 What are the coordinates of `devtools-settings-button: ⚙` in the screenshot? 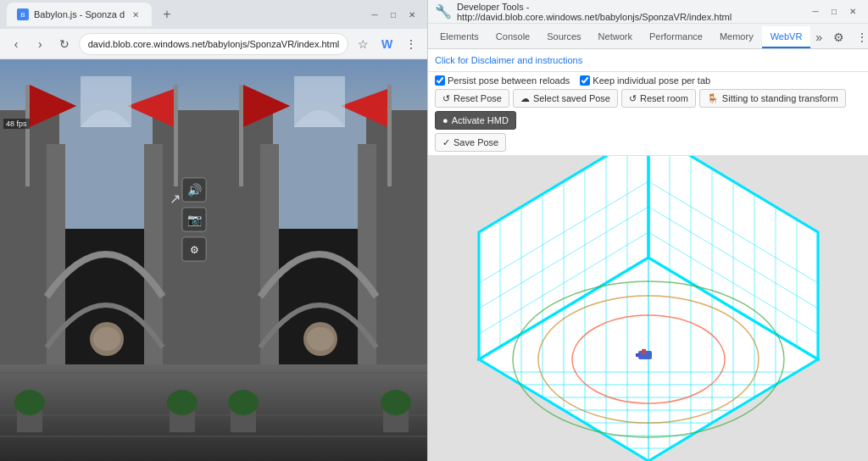 It's located at (838, 37).